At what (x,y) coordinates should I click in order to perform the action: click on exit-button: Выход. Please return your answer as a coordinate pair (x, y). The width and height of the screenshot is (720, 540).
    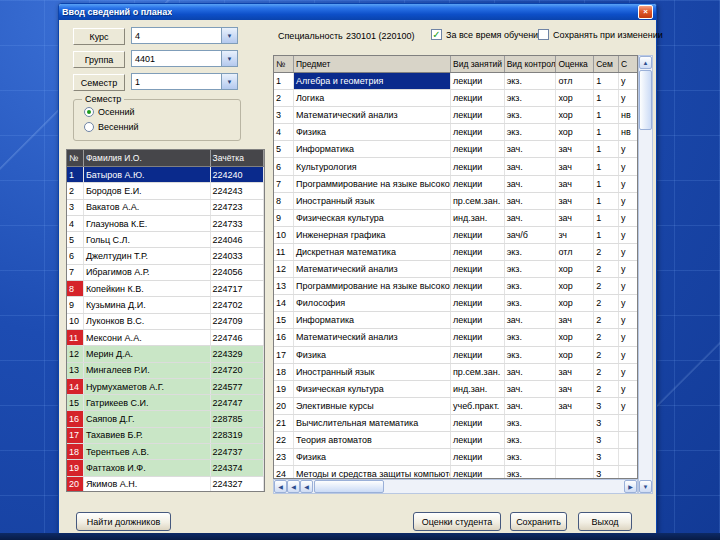
    Looking at the image, I should click on (605, 522).